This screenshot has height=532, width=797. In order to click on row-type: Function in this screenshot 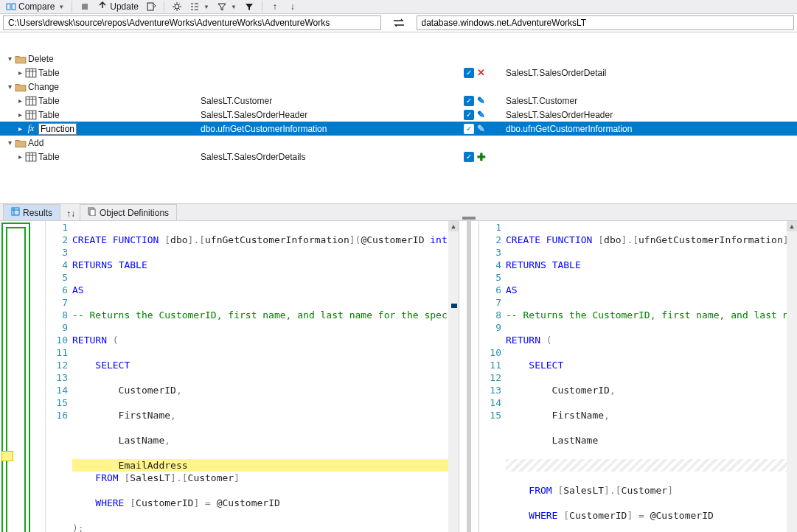, I will do `click(58, 129)`.